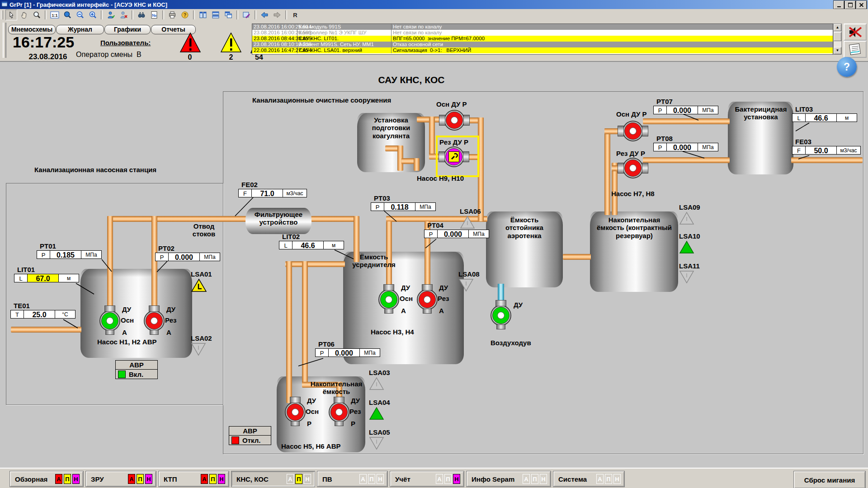  Describe the element at coordinates (589, 479) in the screenshot. I see `screen-button-sistema: Система АПН` at that location.